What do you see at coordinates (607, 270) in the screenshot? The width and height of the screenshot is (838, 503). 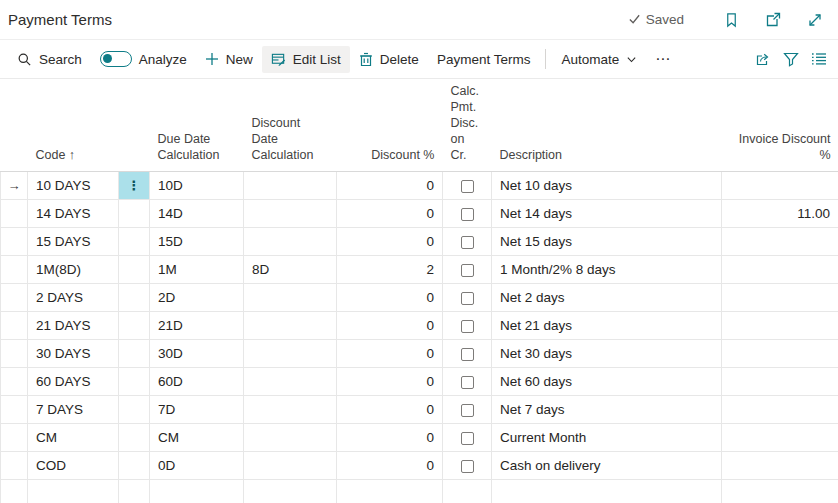 I see `cell-description: 1 Month/2% 8 days` at bounding box center [607, 270].